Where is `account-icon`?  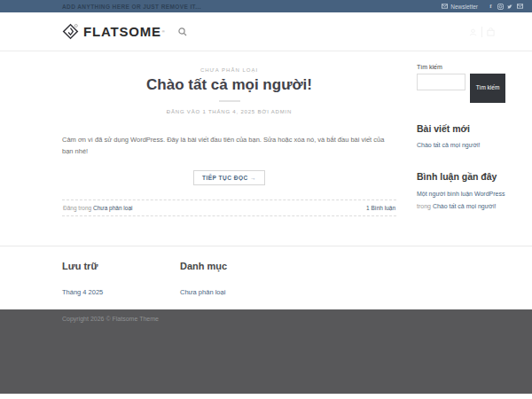 account-icon is located at coordinates (473, 32).